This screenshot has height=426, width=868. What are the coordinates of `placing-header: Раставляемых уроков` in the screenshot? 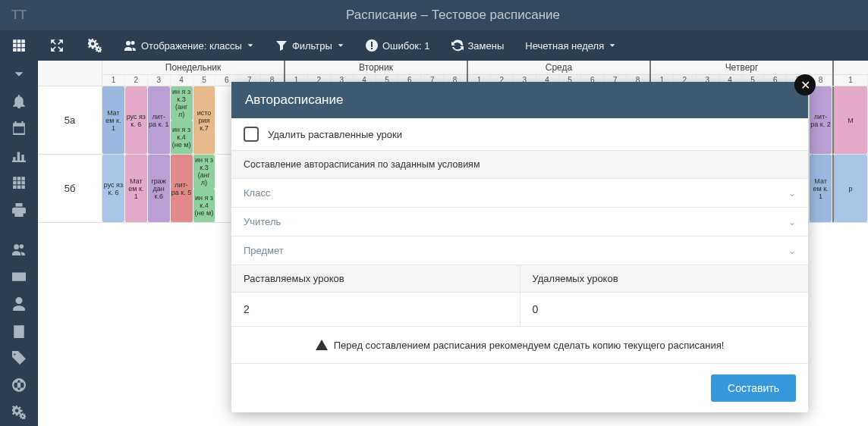 It's located at (376, 279).